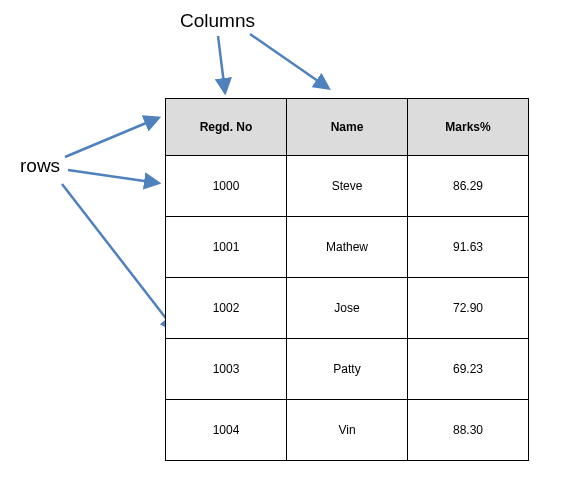 This screenshot has height=501, width=572. Describe the element at coordinates (348, 186) in the screenshot. I see `cell-name: Steve` at that location.